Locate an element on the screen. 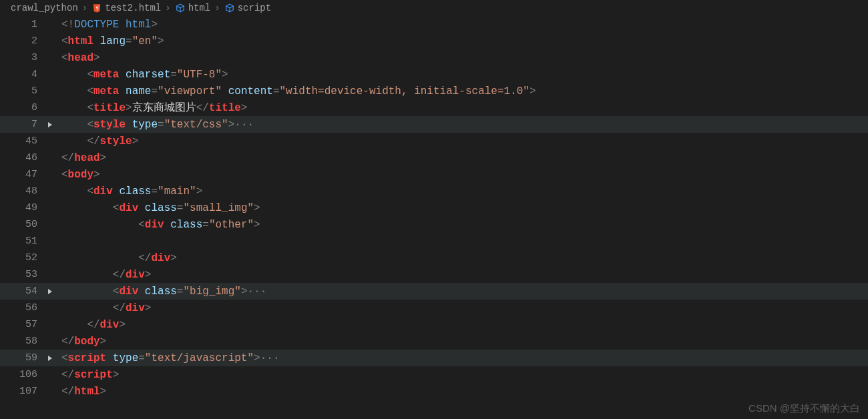 The width and height of the screenshot is (868, 419). code-line: 4 <meta charset="UTF-8"> is located at coordinates (434, 75).